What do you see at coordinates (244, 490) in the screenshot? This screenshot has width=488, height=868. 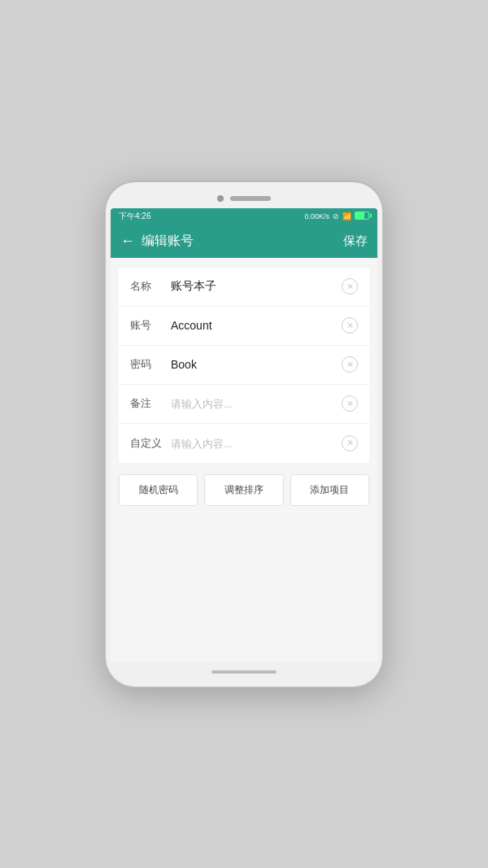 I see `action-buttons: 随机密码 调整排序 添加项目` at bounding box center [244, 490].